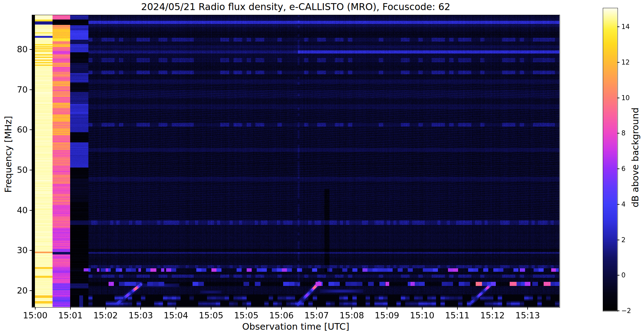 This screenshot has height=336, width=644. I want to click on colorbar-tick-label: 2, so click(624, 240).